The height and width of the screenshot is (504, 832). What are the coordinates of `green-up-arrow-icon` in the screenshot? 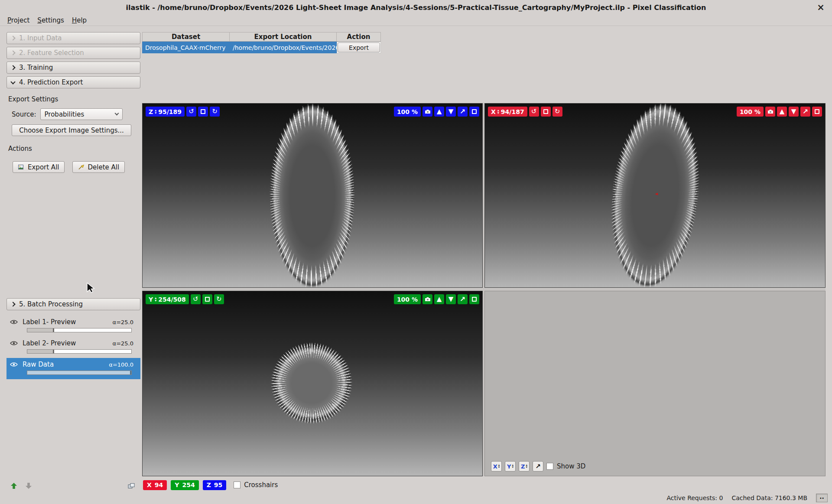 It's located at (14, 486).